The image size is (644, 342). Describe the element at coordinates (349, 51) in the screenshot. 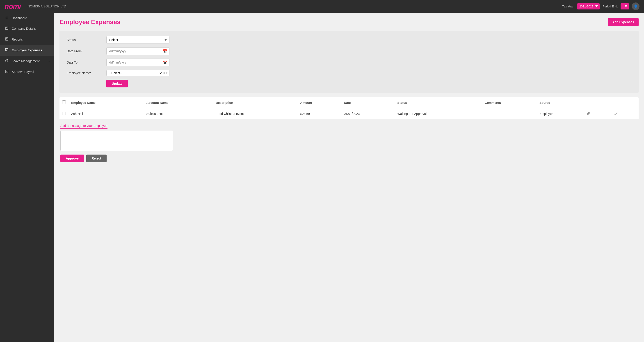

I see `filter-row-date-from: Date From: 📅` at that location.